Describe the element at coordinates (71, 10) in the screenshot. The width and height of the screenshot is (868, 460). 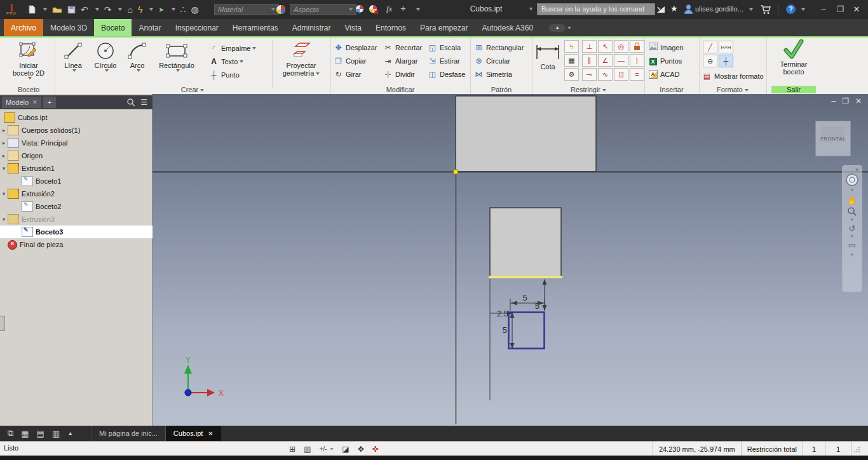
I see `save-icon` at that location.